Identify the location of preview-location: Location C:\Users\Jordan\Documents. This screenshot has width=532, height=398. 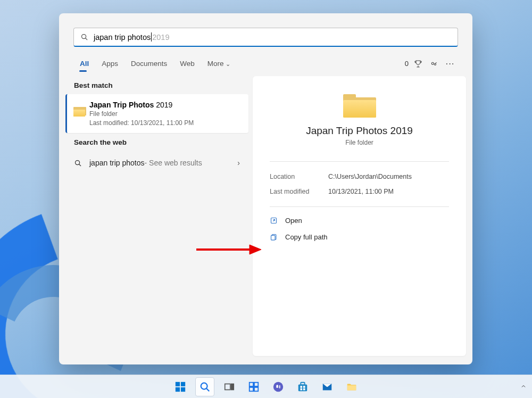
(360, 177).